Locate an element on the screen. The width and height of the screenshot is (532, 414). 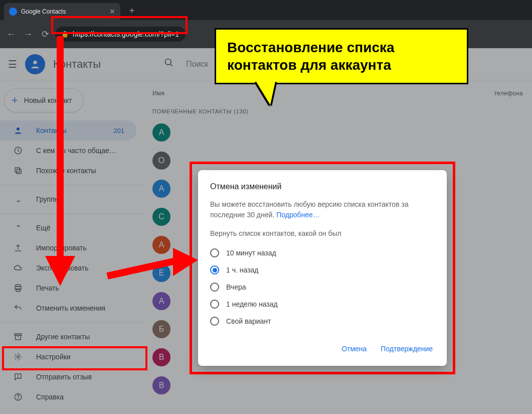
radio-label: 1 ч. назад is located at coordinates (242, 270).